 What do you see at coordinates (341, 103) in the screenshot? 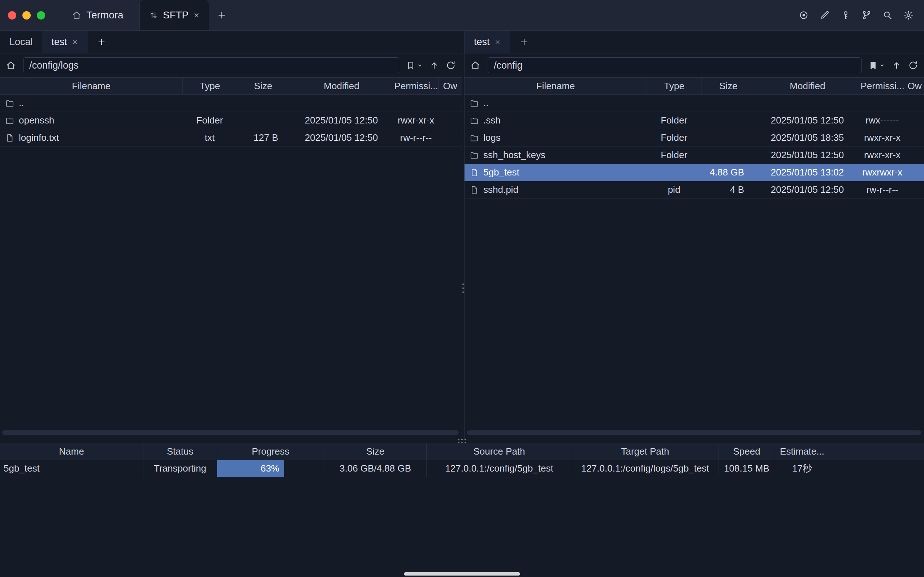
I see `file-modified` at bounding box center [341, 103].